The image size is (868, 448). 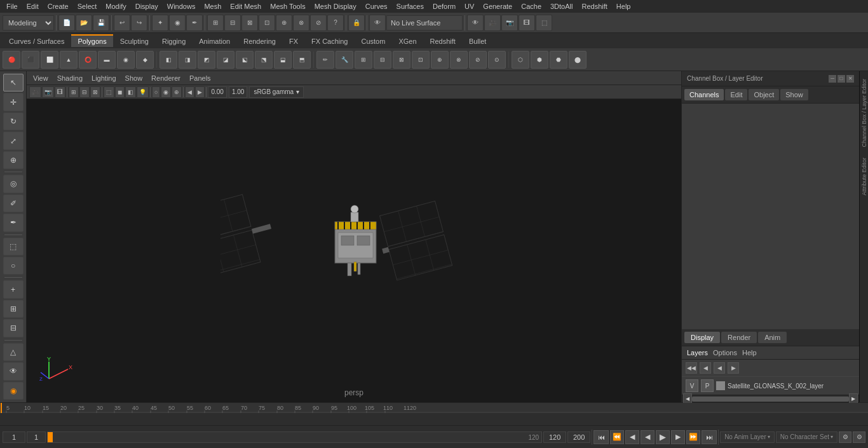 I want to click on dt-render: Render, so click(x=739, y=337).